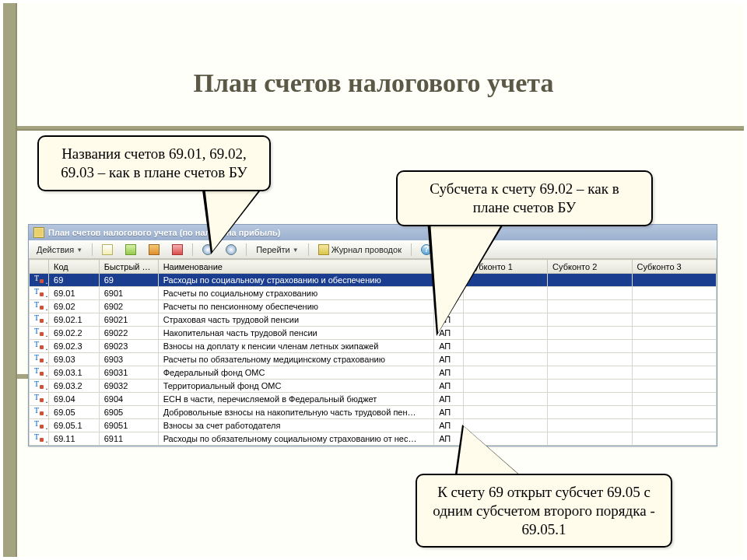 The height and width of the screenshot is (560, 747). I want to click on name-cell: Добровольные взносы на накопительную час…, so click(296, 412).